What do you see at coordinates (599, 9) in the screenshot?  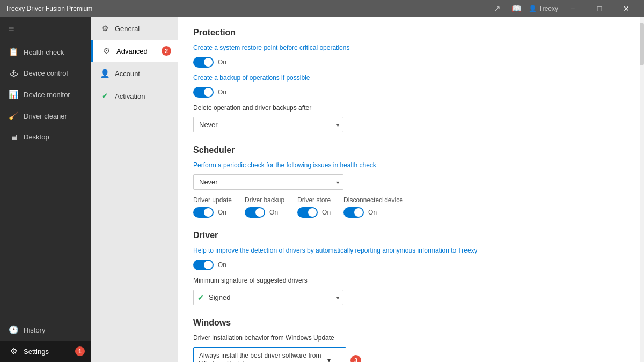 I see `maximize-button: □` at bounding box center [599, 9].